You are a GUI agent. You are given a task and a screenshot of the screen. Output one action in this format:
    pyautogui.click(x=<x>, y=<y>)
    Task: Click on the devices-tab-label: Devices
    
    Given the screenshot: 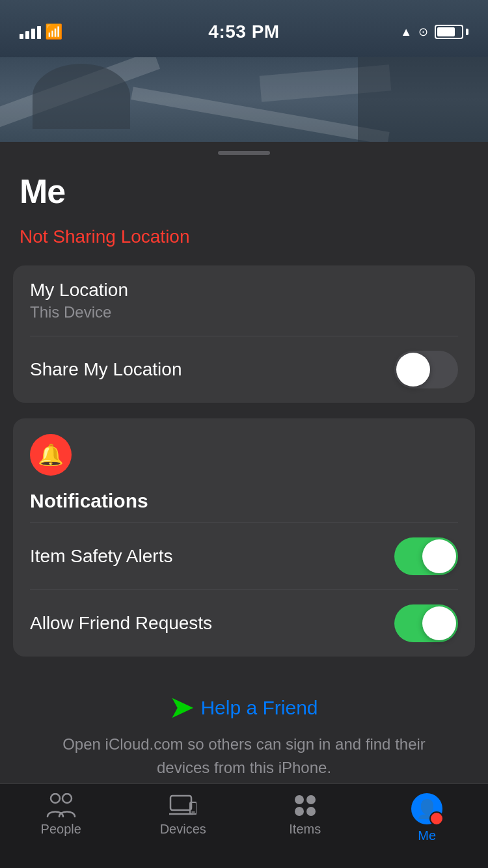 What is the action you would take?
    pyautogui.click(x=183, y=829)
    